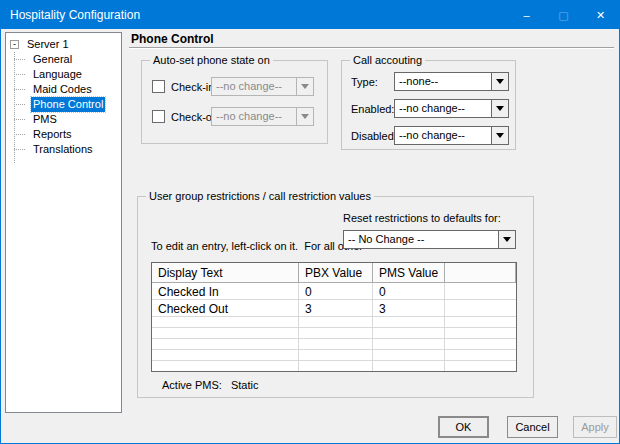  Describe the element at coordinates (422, 218) in the screenshot. I see `reset-restrictions-label: Reset restrictions to defaults for:` at that location.